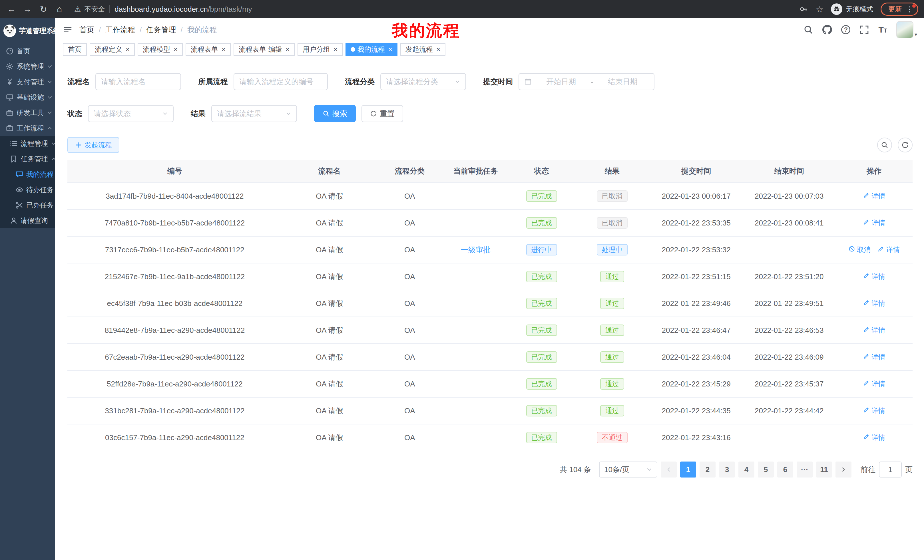 Image resolution: width=924 pixels, height=560 pixels. What do you see at coordinates (785, 469) in the screenshot?
I see `page-button-6: 6` at bounding box center [785, 469].